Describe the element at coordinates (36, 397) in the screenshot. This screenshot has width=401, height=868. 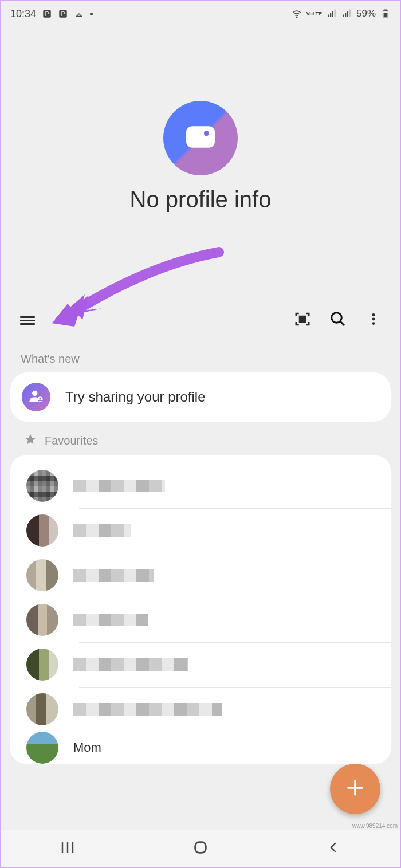
I see `share-profile-avatar` at that location.